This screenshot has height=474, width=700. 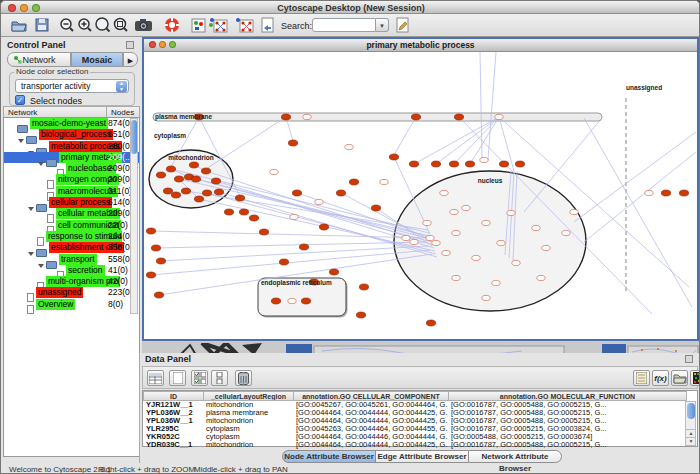 What do you see at coordinates (72, 226) in the screenshot?
I see `tree-row: cell communicat22(0)` at bounding box center [72, 226].